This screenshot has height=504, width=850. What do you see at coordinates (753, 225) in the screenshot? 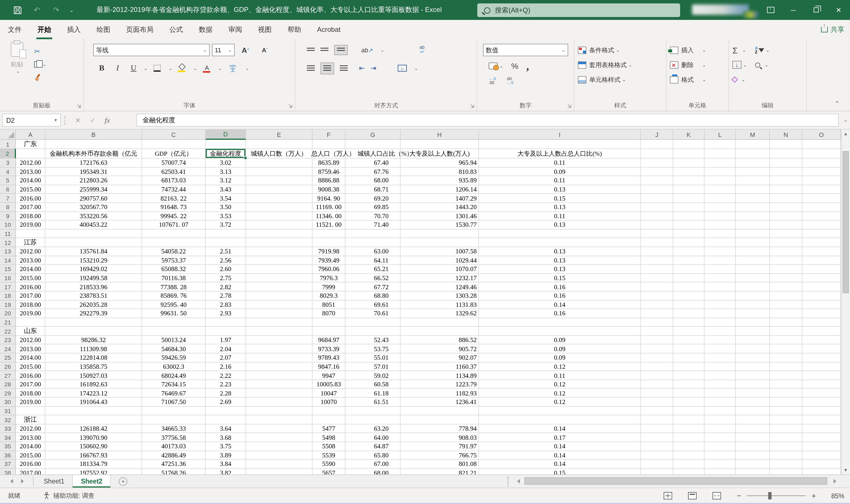
I see `cell-M10` at bounding box center [753, 225].